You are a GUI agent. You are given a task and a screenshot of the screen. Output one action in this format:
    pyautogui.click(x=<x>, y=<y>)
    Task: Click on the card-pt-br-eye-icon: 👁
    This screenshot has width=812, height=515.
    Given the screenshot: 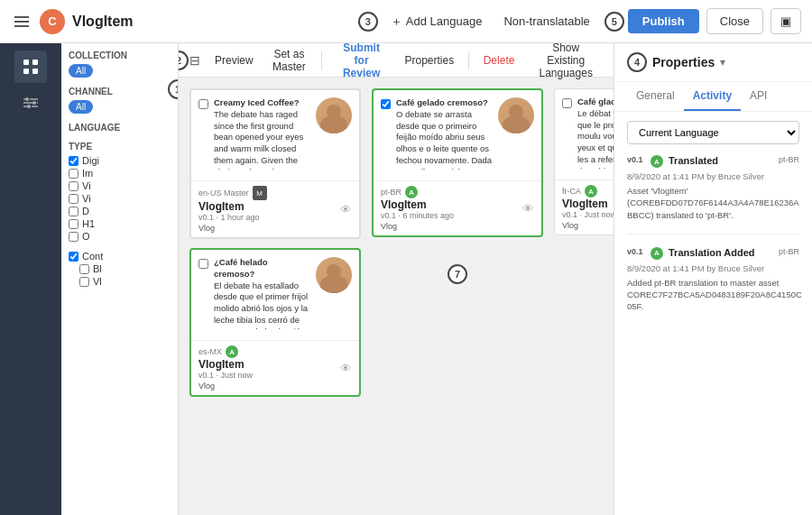 What is the action you would take?
    pyautogui.click(x=529, y=209)
    